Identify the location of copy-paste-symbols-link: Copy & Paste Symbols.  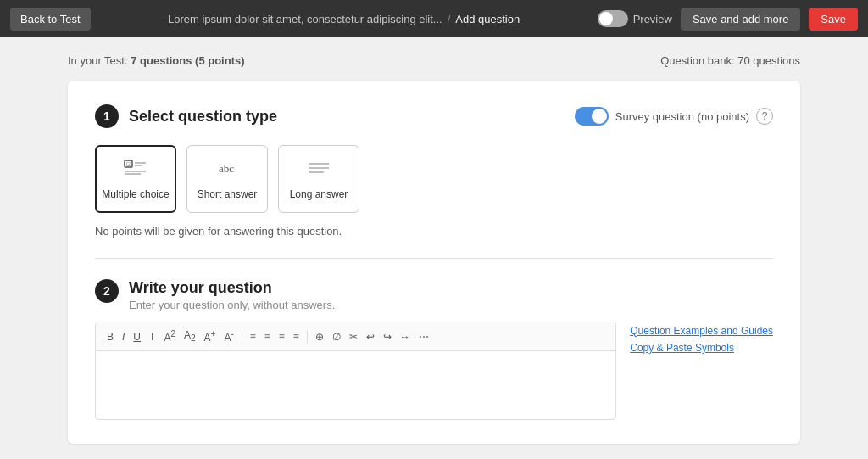
(702, 348).